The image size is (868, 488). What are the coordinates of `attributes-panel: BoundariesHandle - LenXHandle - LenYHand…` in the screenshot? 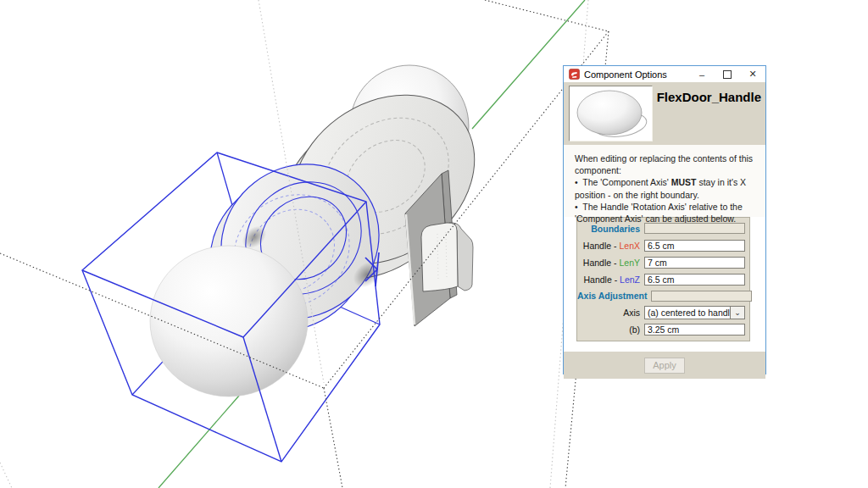 It's located at (663, 280).